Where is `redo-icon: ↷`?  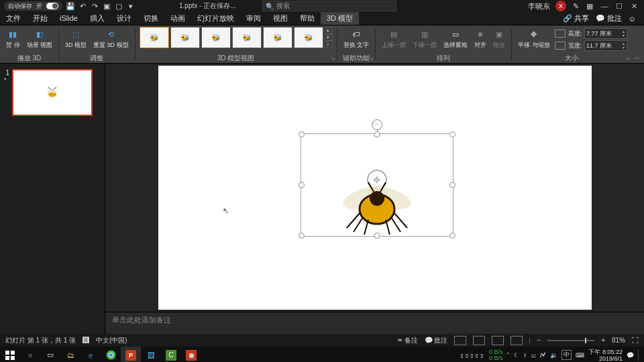 redo-icon: ↷ is located at coordinates (95, 6).